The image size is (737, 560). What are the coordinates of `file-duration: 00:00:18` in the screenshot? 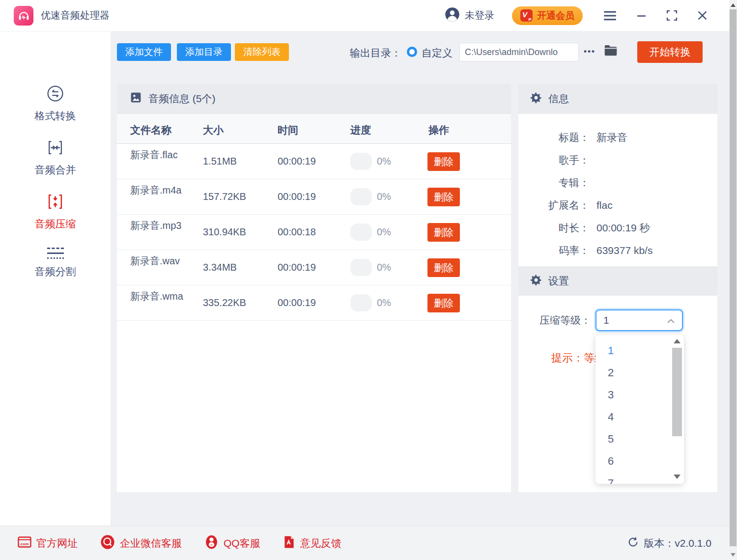 It's located at (297, 232).